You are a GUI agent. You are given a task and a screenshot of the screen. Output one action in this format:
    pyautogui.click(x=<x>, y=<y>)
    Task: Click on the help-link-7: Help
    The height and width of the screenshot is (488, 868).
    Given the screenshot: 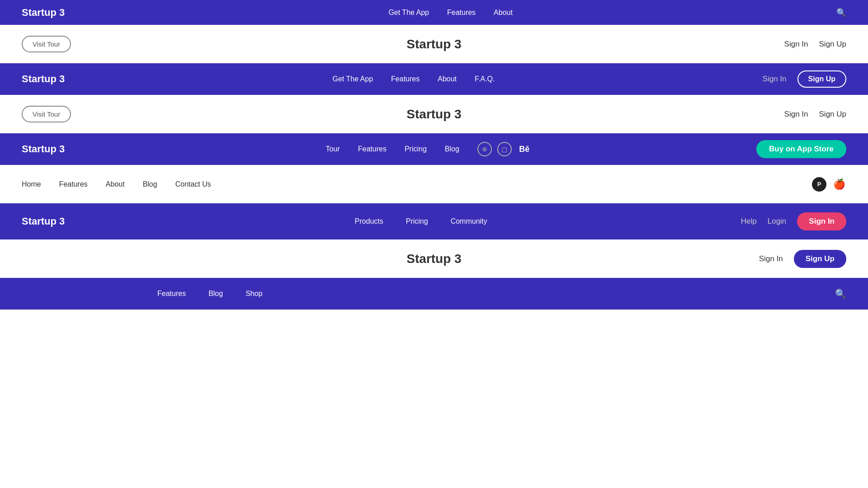 What is the action you would take?
    pyautogui.click(x=749, y=221)
    